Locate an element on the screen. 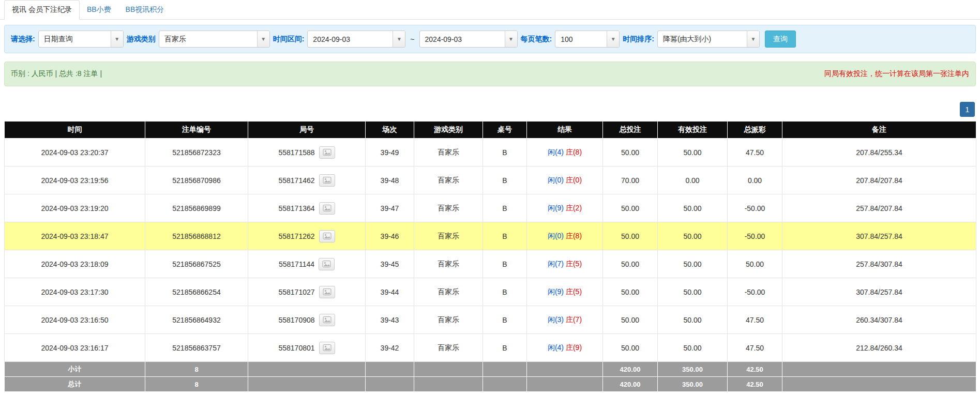 This screenshot has height=410, width=980. round-number: 558171588 is located at coordinates (296, 153).